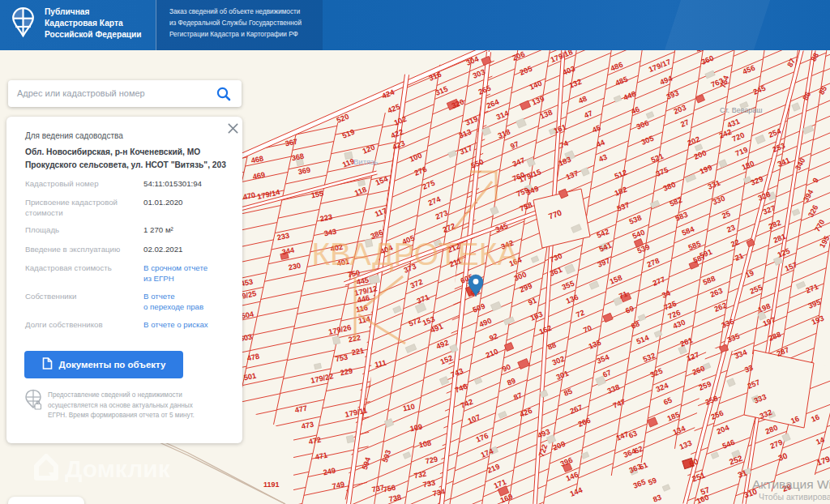 This screenshot has width=830, height=504. I want to click on svg-text: Витязь, so click(366, 162).